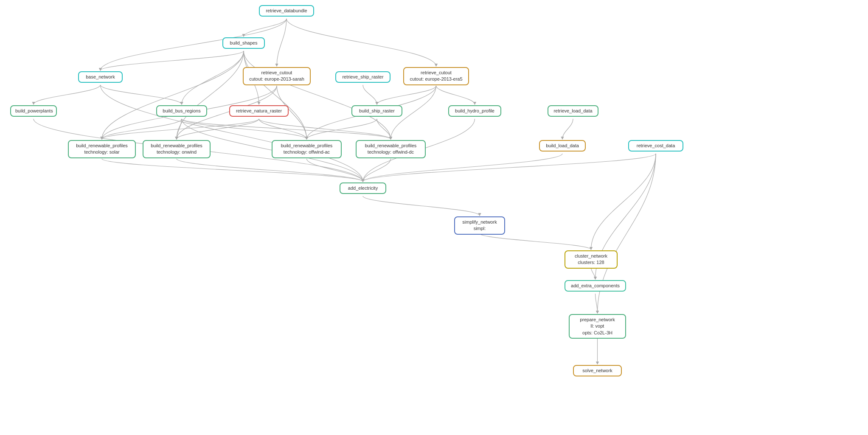 The width and height of the screenshot is (868, 435). I want to click on node-retrieve_cost_data: retrieve_cost_data, so click(656, 146).